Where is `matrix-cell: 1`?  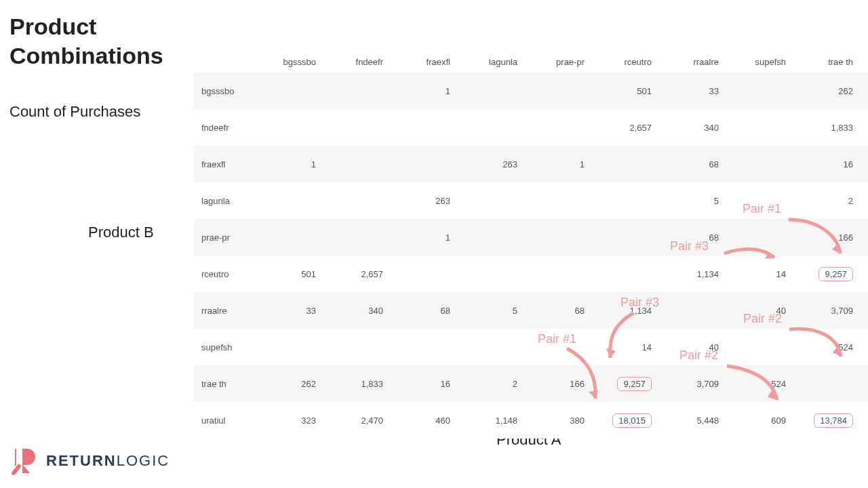
matrix-cell: 1 is located at coordinates (286, 164).